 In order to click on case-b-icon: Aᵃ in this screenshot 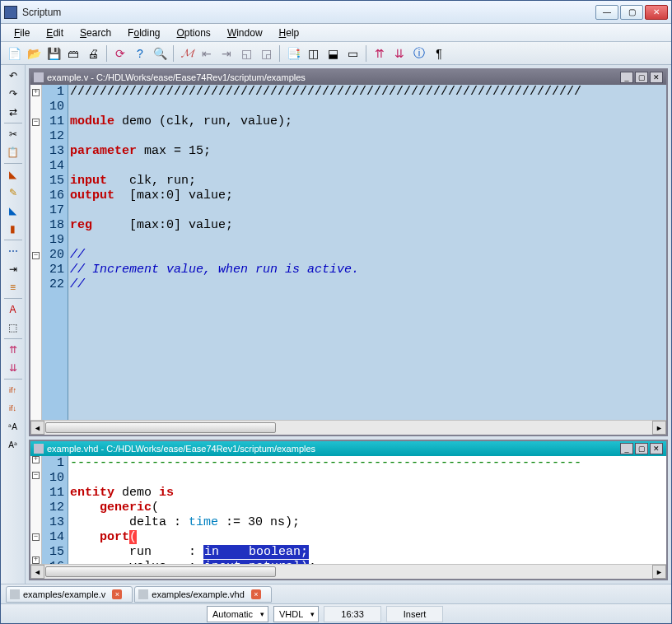, I will do `click(13, 445)`.